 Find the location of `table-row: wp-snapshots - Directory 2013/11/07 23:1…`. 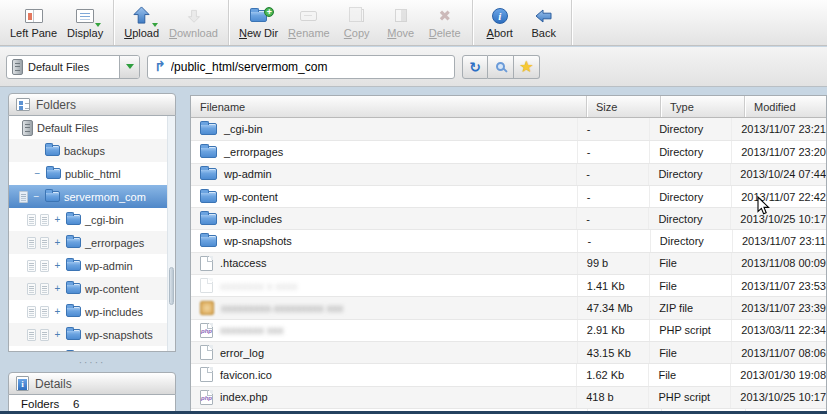

table-row: wp-snapshots - Directory 2013/11/07 23:1… is located at coordinates (508, 240).